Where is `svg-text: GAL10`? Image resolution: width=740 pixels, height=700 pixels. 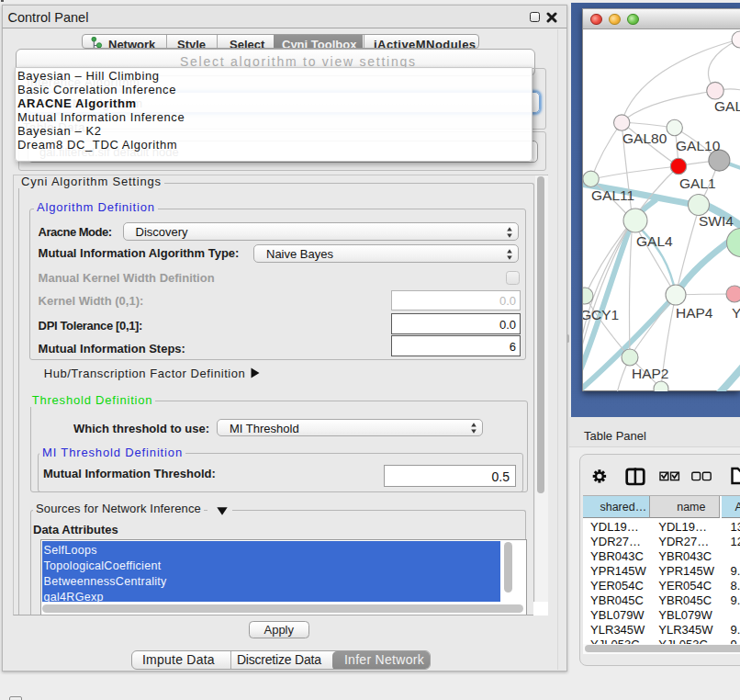 svg-text: GAL10 is located at coordinates (698, 145).